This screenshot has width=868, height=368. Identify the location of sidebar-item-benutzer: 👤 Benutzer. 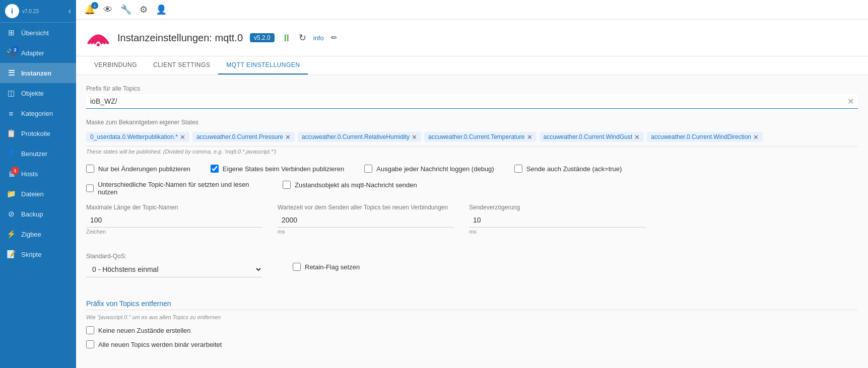
(38, 154).